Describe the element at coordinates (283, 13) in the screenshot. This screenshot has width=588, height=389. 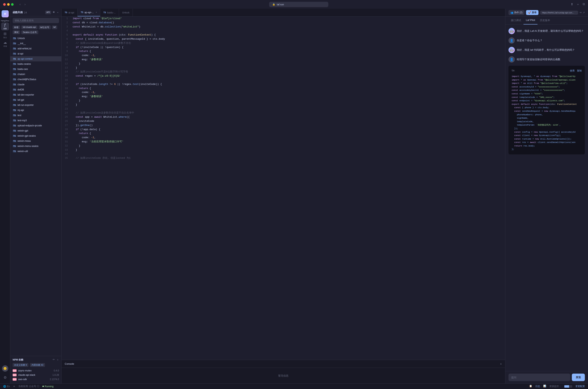
I see `tabs-bar: TS ai-api TS ap-api-... × TS baidu-... U…` at that location.